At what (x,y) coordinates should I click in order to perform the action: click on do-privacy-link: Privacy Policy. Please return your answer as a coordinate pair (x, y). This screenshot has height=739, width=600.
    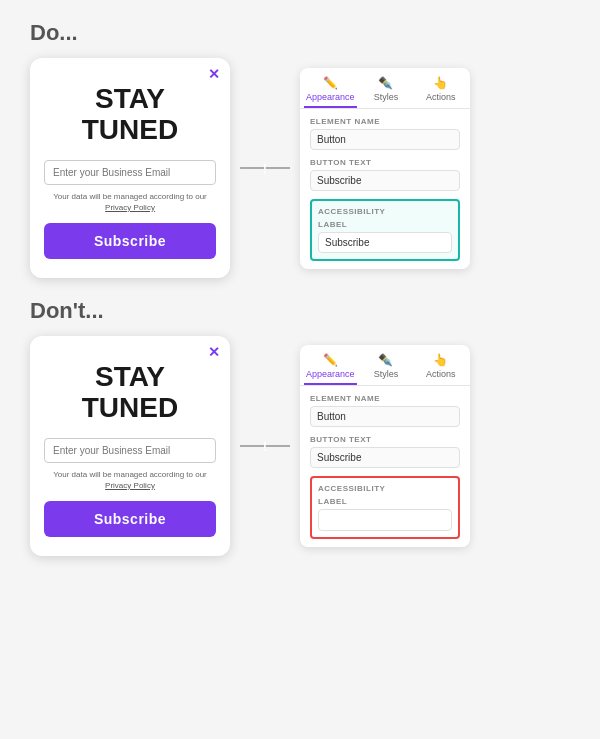
    Looking at the image, I should click on (130, 208).